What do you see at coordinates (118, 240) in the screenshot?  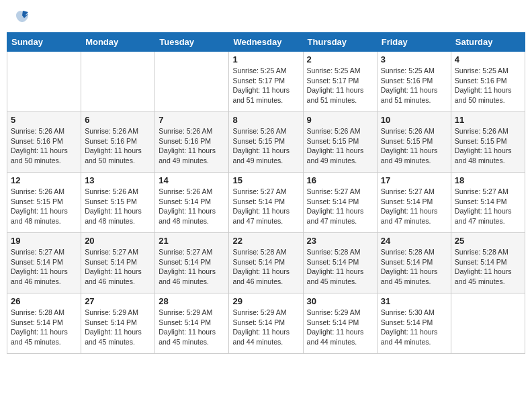 I see `day-number: 20` at bounding box center [118, 240].